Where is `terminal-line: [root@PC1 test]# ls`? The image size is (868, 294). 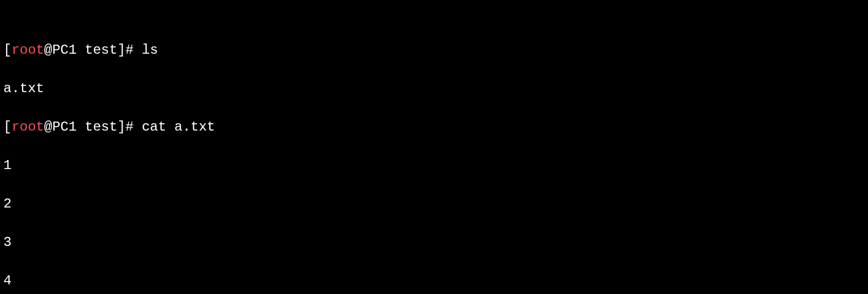 terminal-line: [root@PC1 test]# ls is located at coordinates (434, 50).